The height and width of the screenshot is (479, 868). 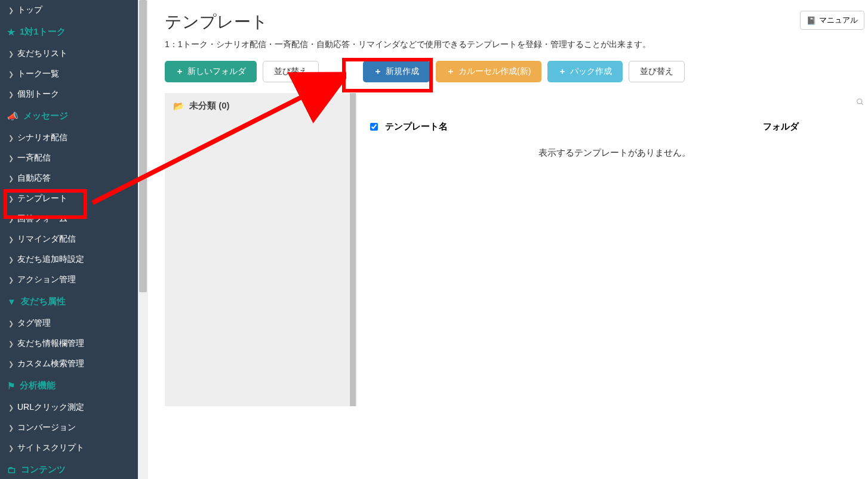 What do you see at coordinates (838, 20) in the screenshot?
I see `manual-label: マニュアル` at bounding box center [838, 20].